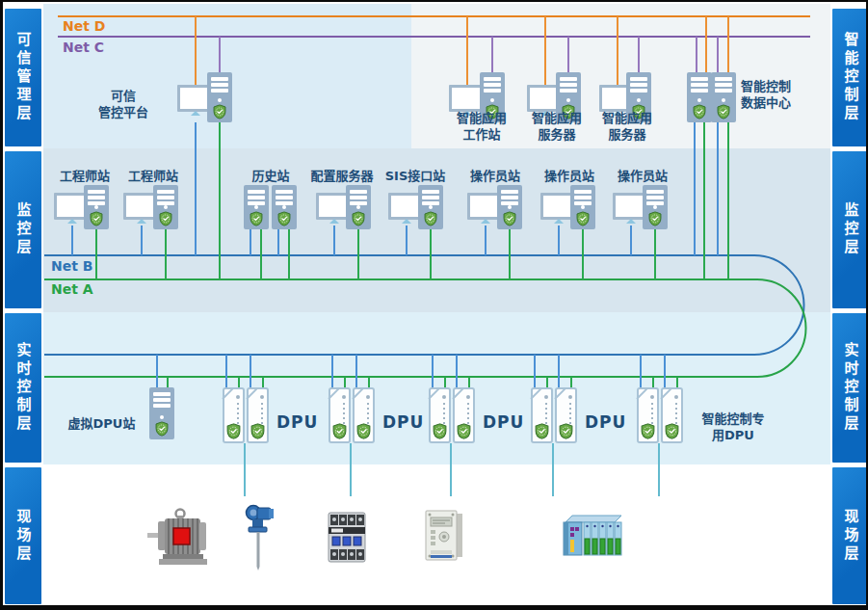 This screenshot has height=610, width=868. What do you see at coordinates (102, 424) in the screenshot?
I see `station-label-virtual-dpu: 虚拟DPU站` at bounding box center [102, 424].